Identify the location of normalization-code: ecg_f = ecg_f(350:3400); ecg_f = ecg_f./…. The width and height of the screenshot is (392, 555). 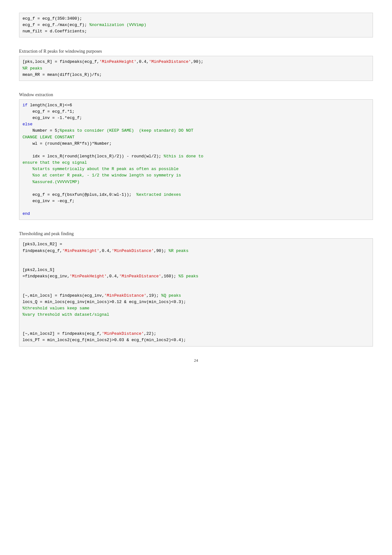
(196, 25).